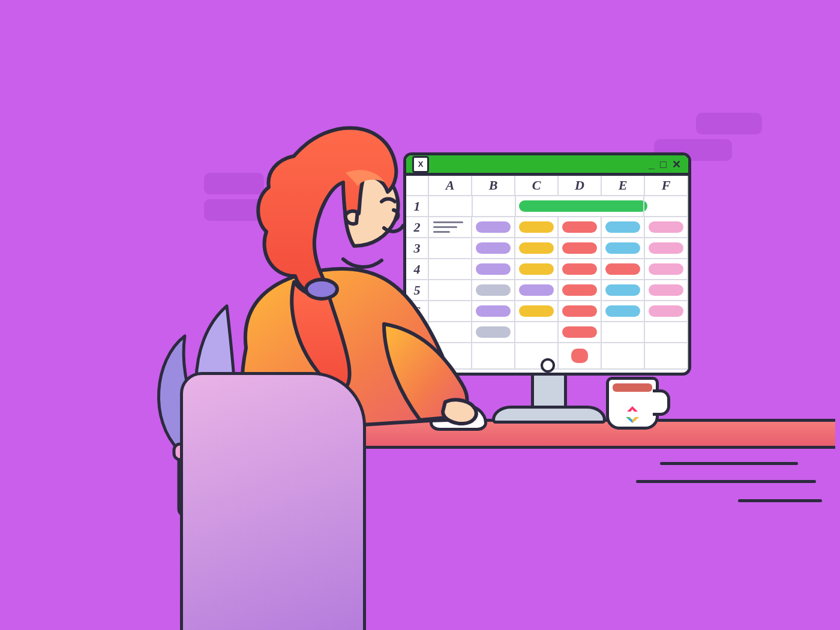 The image size is (840, 630). Describe the element at coordinates (270, 501) in the screenshot. I see `chair` at that location.